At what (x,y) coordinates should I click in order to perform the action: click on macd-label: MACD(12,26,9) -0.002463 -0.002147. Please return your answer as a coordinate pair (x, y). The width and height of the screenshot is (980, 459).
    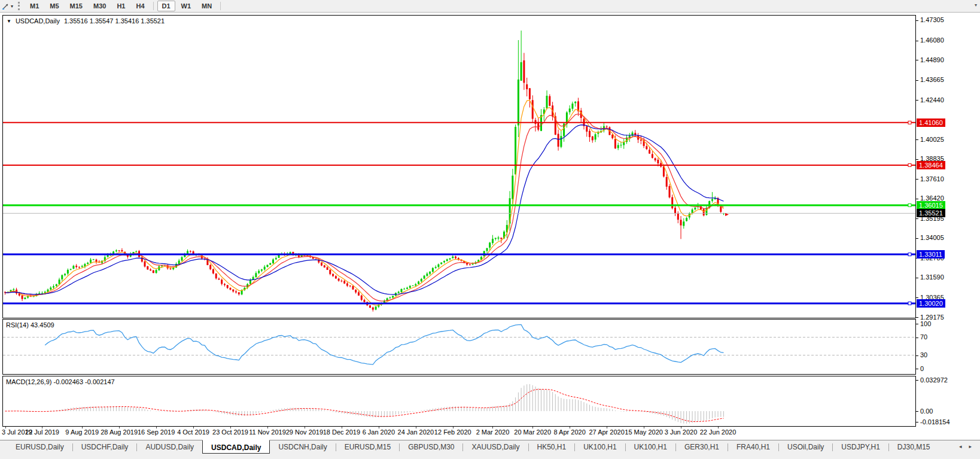
    Looking at the image, I should click on (60, 382).